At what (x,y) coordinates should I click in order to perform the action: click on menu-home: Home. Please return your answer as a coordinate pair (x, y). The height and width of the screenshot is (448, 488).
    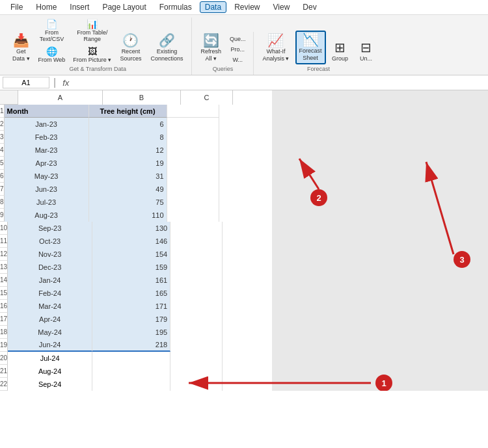
    Looking at the image, I should click on (46, 7).